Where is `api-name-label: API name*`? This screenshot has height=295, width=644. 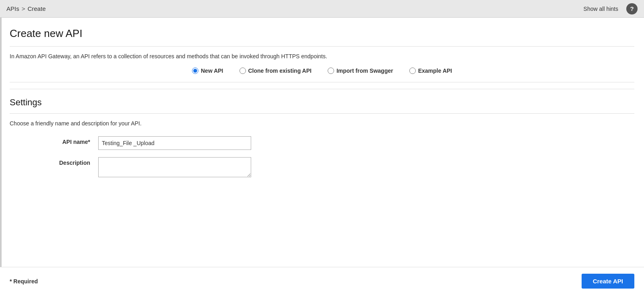
api-name-label: API name* is located at coordinates (54, 141).